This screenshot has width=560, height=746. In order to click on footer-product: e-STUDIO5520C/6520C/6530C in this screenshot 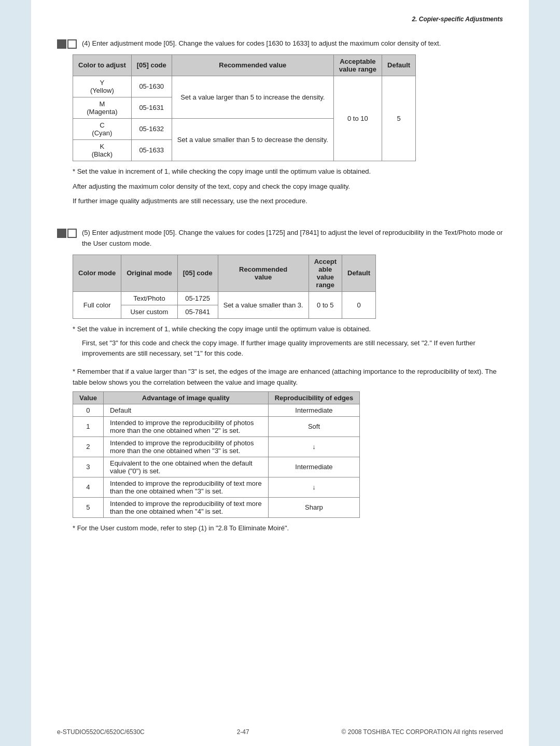, I will do `click(101, 732)`.